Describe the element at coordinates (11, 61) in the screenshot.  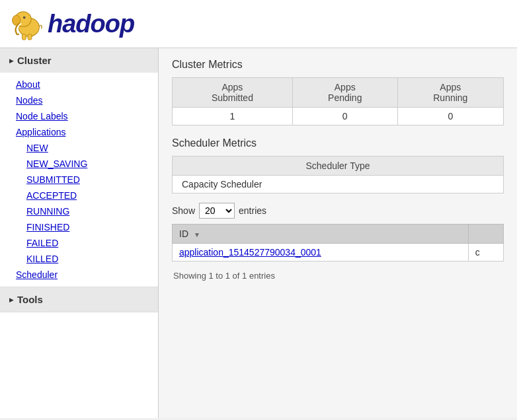
I see `cluster-arrow-icon: ▸` at that location.